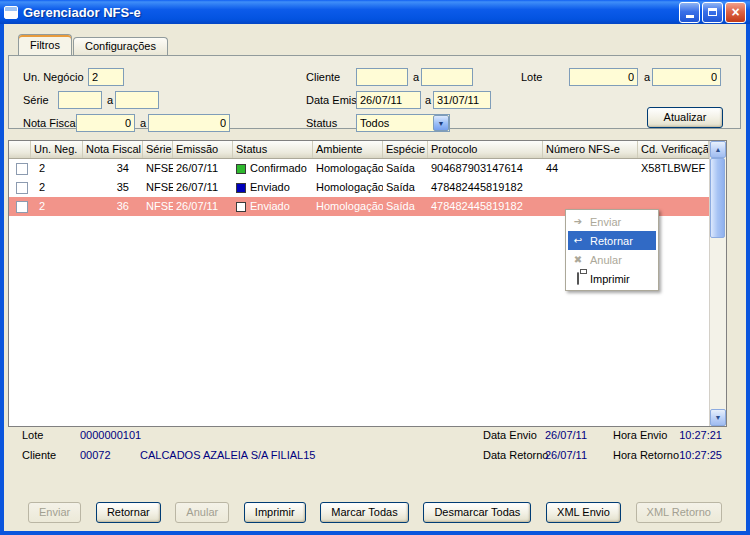 This screenshot has width=750, height=535. Describe the element at coordinates (323, 77) in the screenshot. I see `cliente-label: Cliente` at that location.